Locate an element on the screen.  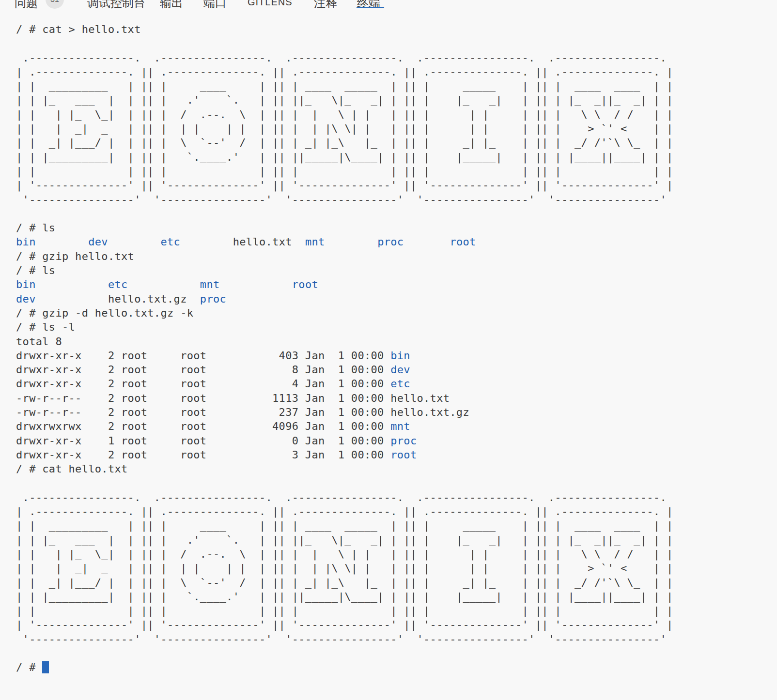
active-tab-underline is located at coordinates (370, 8).